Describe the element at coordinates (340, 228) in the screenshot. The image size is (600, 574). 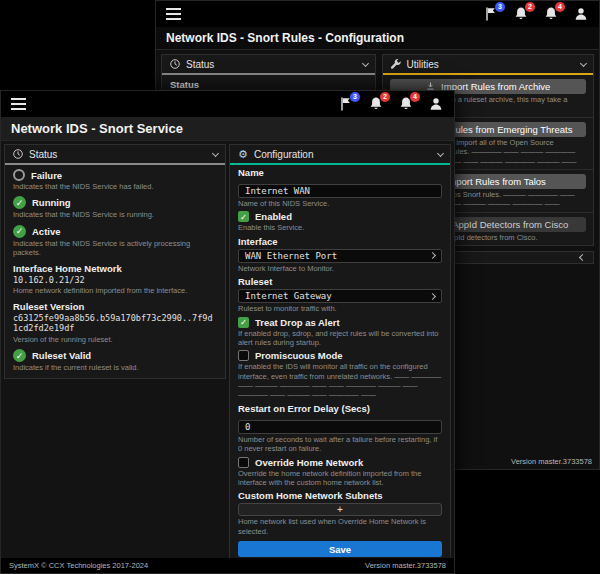
I see `field-help: Enable this Service.` at that location.